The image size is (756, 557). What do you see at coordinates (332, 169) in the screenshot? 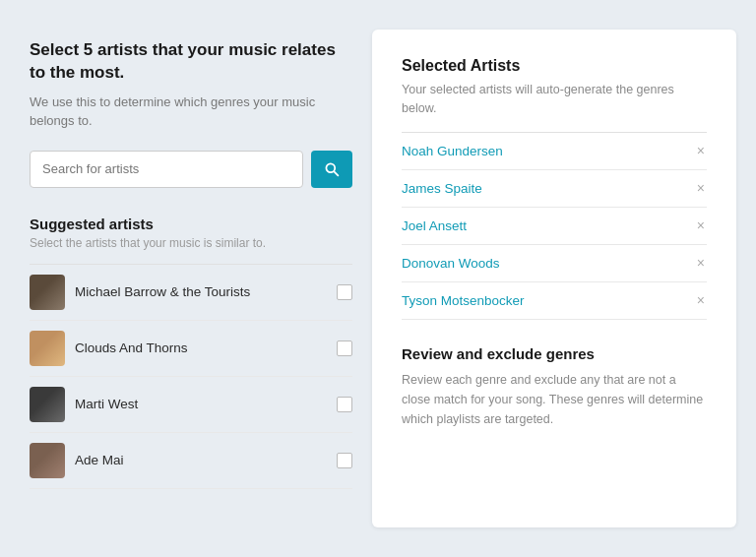
I see `search-button` at bounding box center [332, 169].